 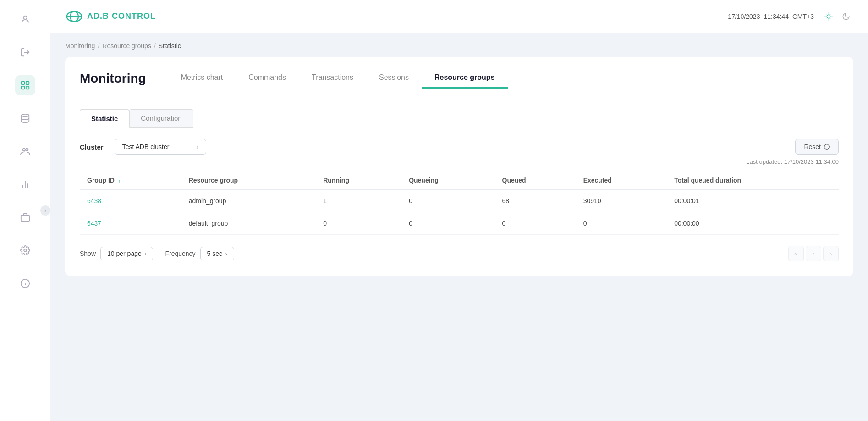 I want to click on sidebar-item-info, so click(x=25, y=283).